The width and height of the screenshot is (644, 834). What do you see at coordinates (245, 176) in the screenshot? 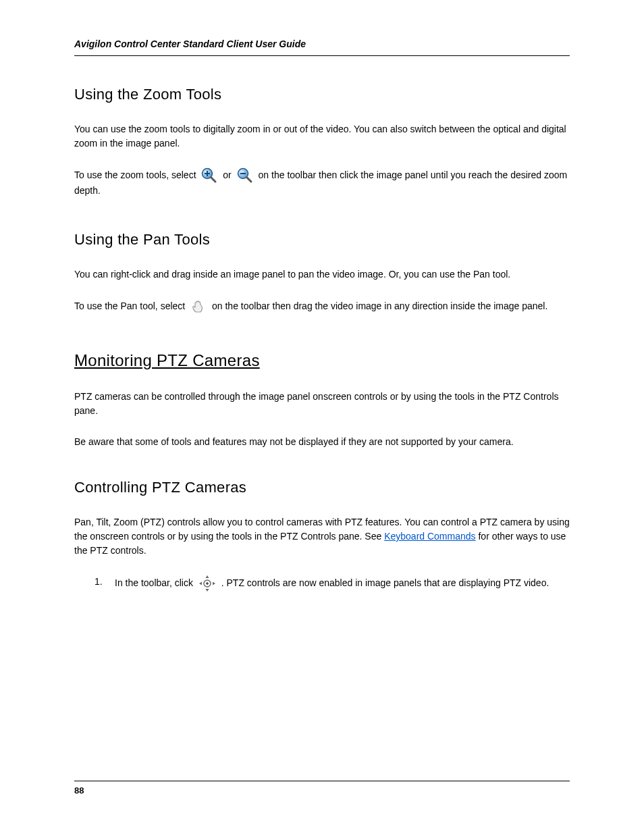
I see `zoom-out-icon` at bounding box center [245, 176].